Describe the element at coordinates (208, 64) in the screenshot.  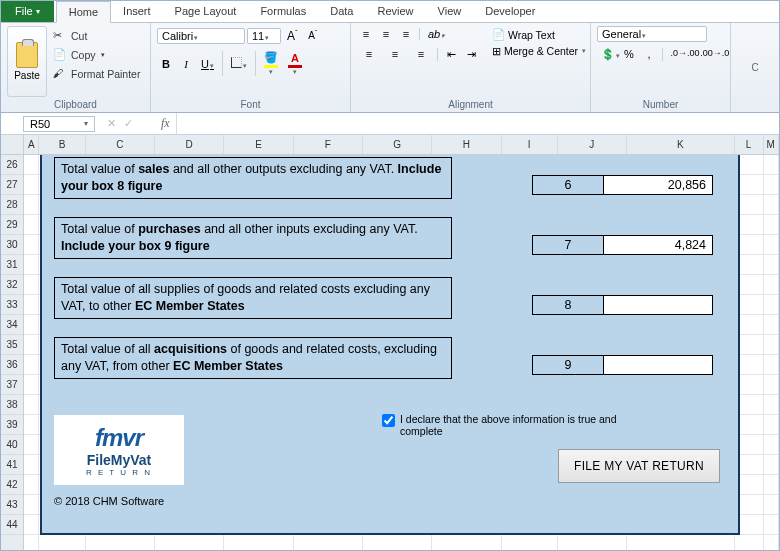
I see `underline-button: U` at that location.